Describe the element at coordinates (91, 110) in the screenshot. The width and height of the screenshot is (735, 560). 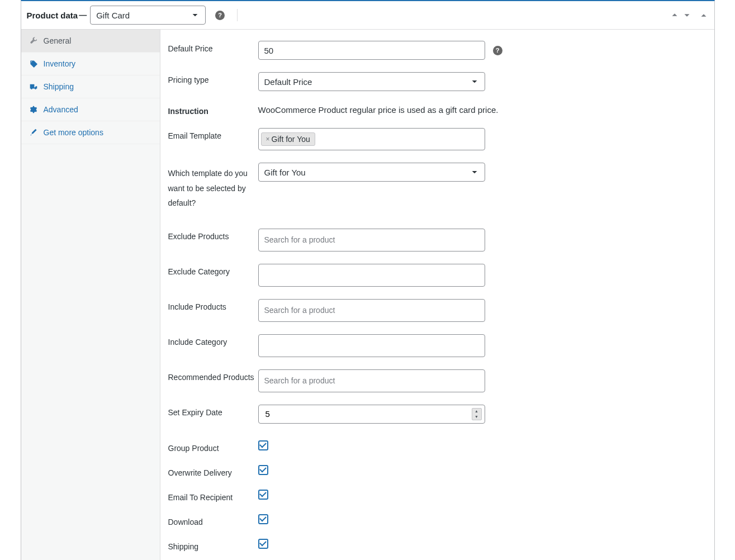
I see `sidebar-item-advanced: Advanced` at that location.